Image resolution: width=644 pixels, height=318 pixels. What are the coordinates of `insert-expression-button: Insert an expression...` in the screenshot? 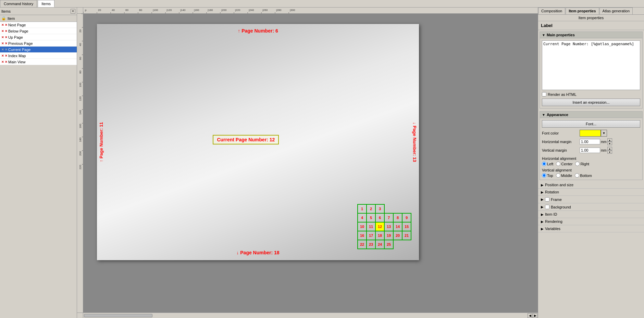 It's located at (591, 102).